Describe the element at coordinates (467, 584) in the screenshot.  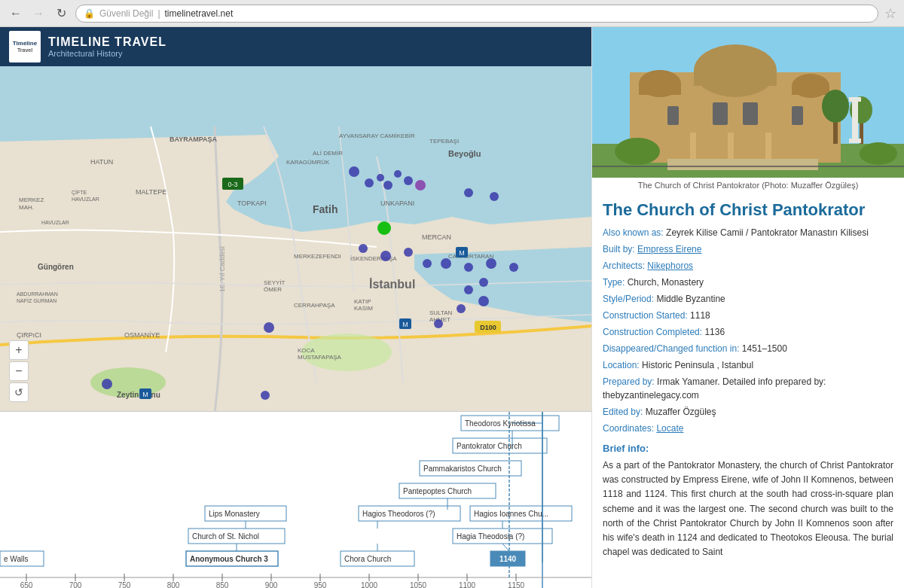
I see `svg-text: 1100` at that location.